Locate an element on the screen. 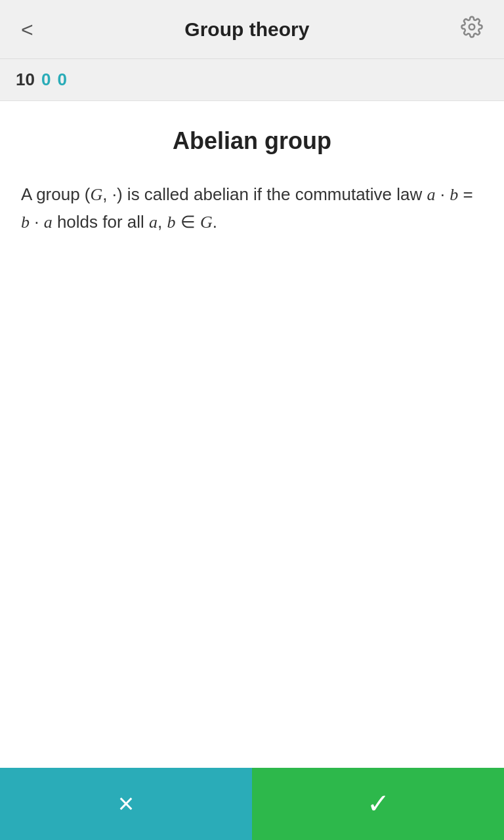 This screenshot has height=840, width=504. stats-correct: 0 is located at coordinates (46, 80).